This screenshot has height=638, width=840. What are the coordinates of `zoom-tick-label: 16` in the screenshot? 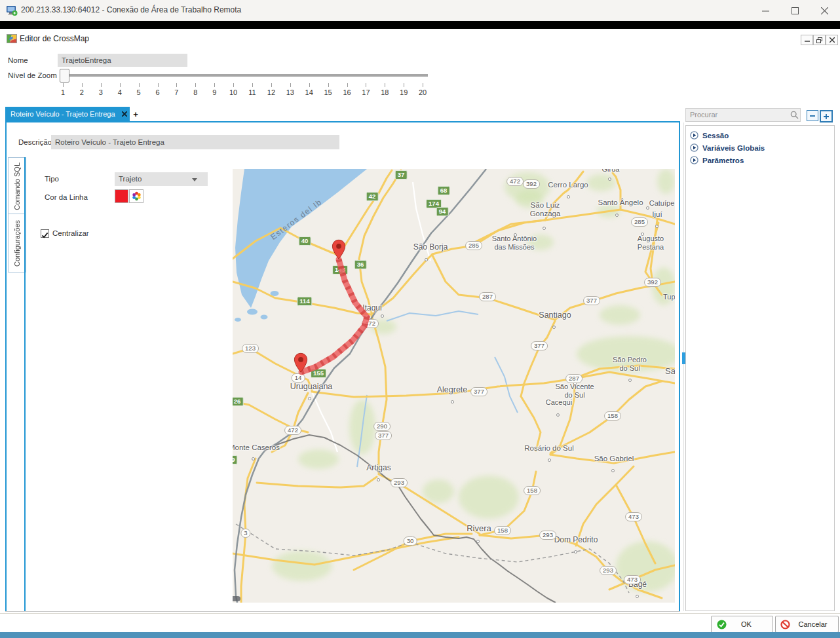 It's located at (347, 92).